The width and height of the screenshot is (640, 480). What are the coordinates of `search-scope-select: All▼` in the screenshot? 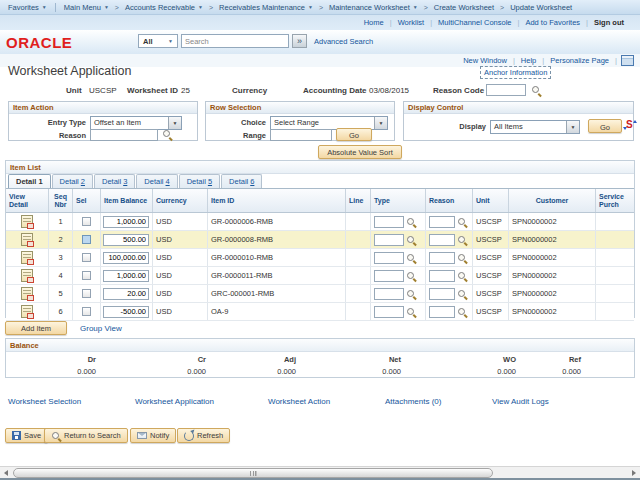 It's located at (158, 41).